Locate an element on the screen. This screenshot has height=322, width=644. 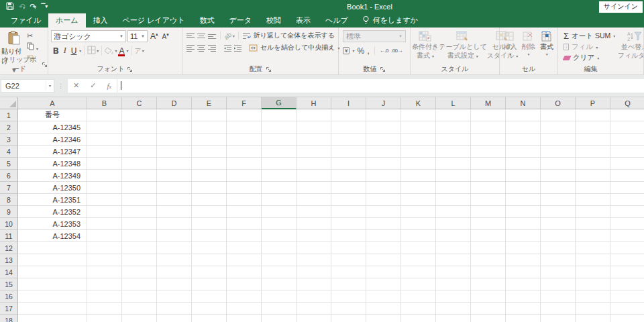
cell-G6 is located at coordinates (279, 176).